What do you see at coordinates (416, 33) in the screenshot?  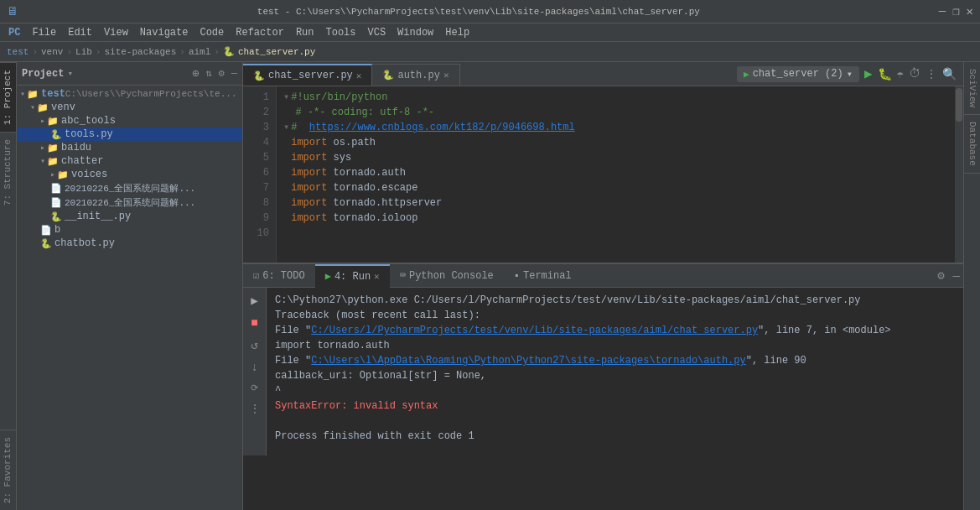 I see `menu-window: Window` at bounding box center [416, 33].